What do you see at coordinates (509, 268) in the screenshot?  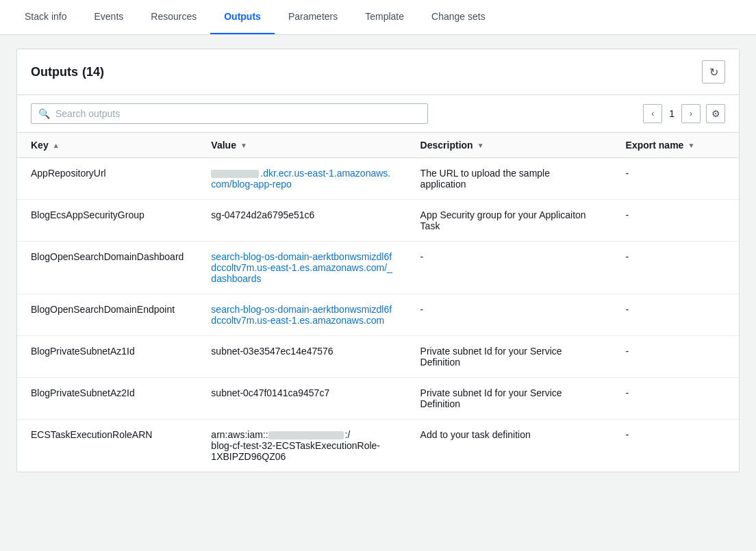 I see `cell-description-2: -` at bounding box center [509, 268].